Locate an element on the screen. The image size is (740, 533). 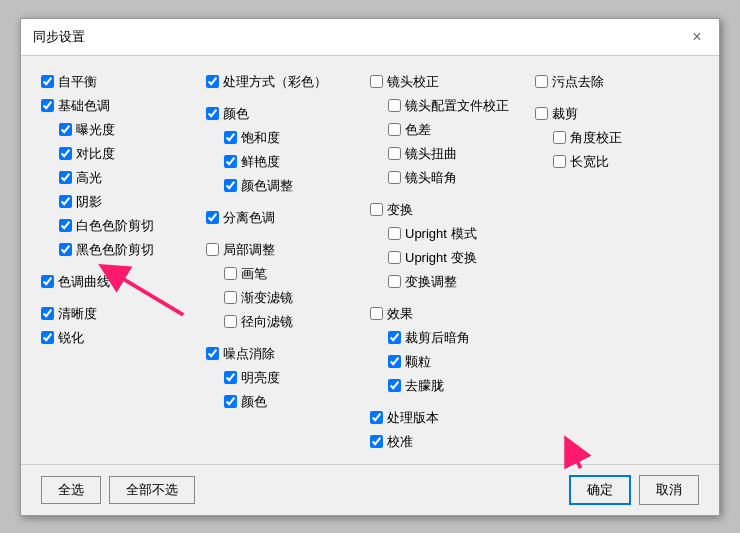
label-color-adjust: 颜色调整 is located at coordinates (267, 186).